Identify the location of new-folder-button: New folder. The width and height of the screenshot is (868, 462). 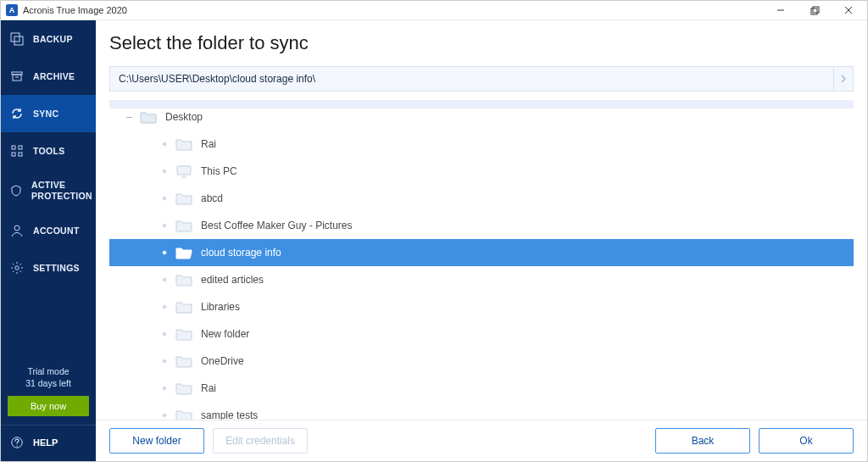
(157, 441).